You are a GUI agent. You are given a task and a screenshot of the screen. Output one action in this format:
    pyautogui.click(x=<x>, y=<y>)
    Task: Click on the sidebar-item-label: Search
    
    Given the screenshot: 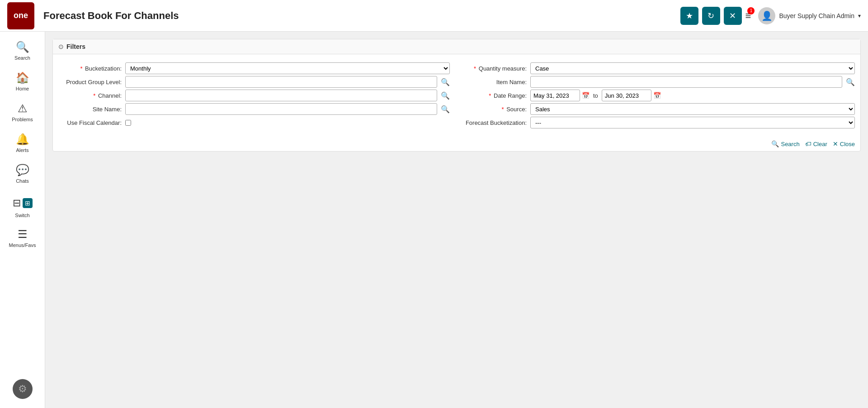 What is the action you would take?
    pyautogui.click(x=23, y=58)
    